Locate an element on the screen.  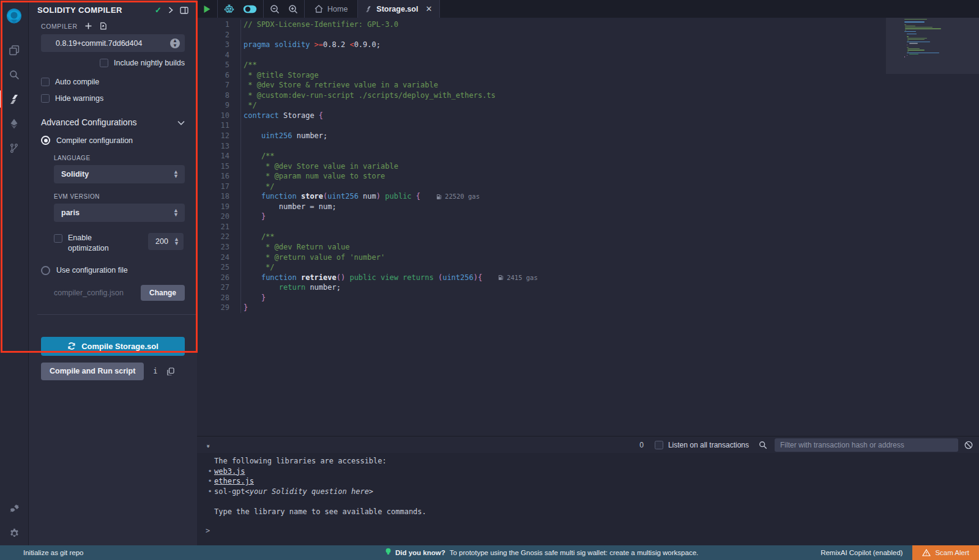
compiler-section-label: COMPILER is located at coordinates (59, 26).